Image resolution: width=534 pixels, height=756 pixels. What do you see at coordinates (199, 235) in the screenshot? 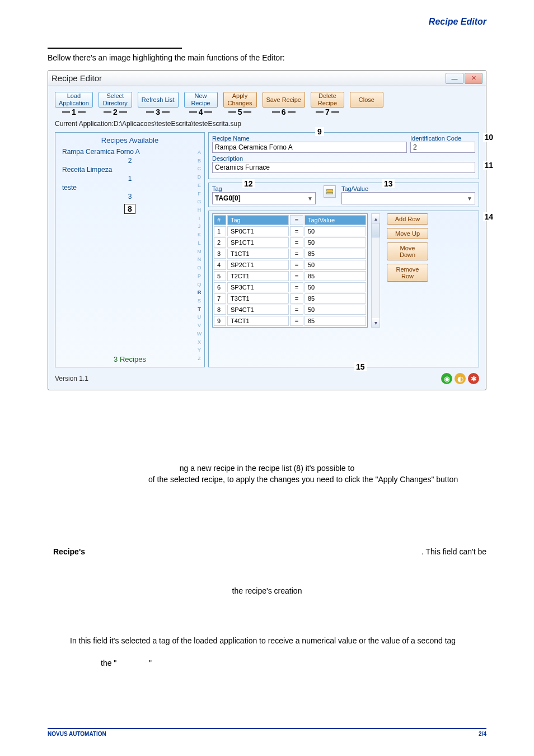
I see `alpha-letter: K` at bounding box center [199, 235].